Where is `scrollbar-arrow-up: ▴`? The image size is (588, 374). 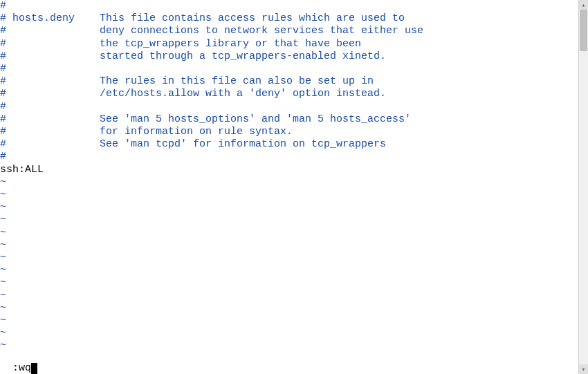 scrollbar-arrow-up: ▴ is located at coordinates (584, 5).